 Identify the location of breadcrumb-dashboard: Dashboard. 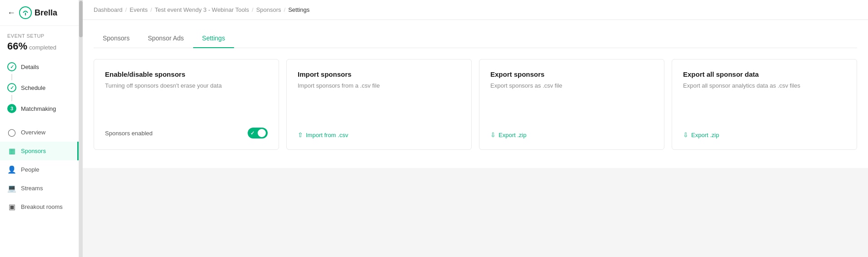
(108, 10).